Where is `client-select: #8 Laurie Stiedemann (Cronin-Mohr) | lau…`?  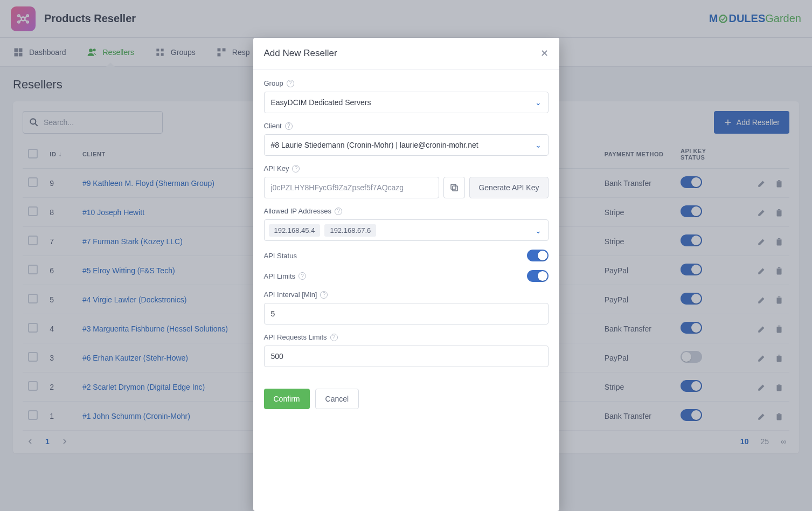
client-select: #8 Laurie Stiedemann (Cronin-Mohr) | lau… is located at coordinates (406, 145).